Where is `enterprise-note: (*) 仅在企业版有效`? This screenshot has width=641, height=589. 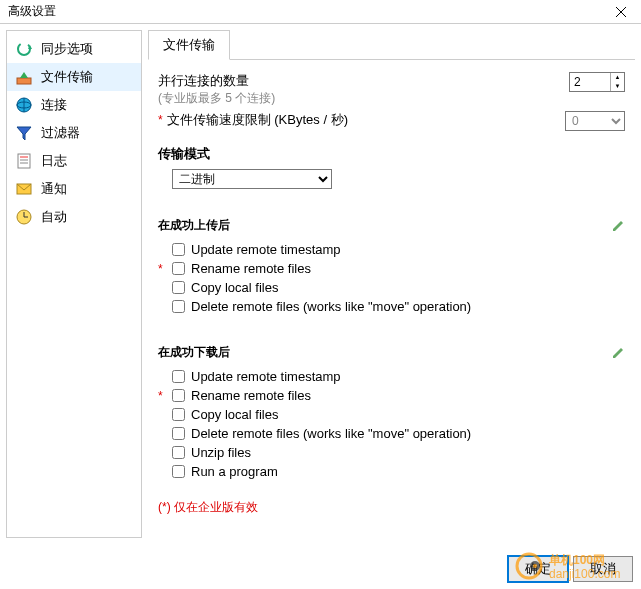
enterprise-note: (*) 仅在企业版有效 is located at coordinates (392, 508).